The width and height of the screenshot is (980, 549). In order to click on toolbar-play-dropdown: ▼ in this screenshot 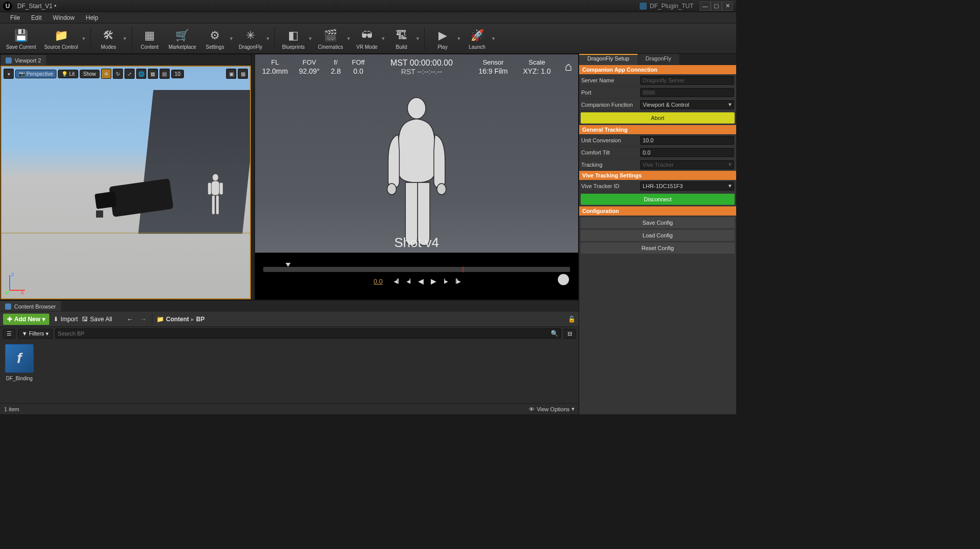, I will do `click(459, 39)`.